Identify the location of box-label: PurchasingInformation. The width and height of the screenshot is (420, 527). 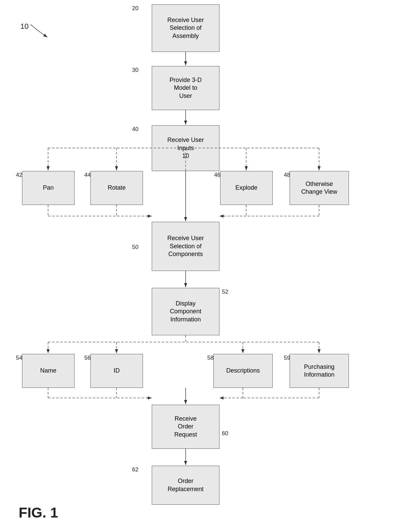
(319, 371).